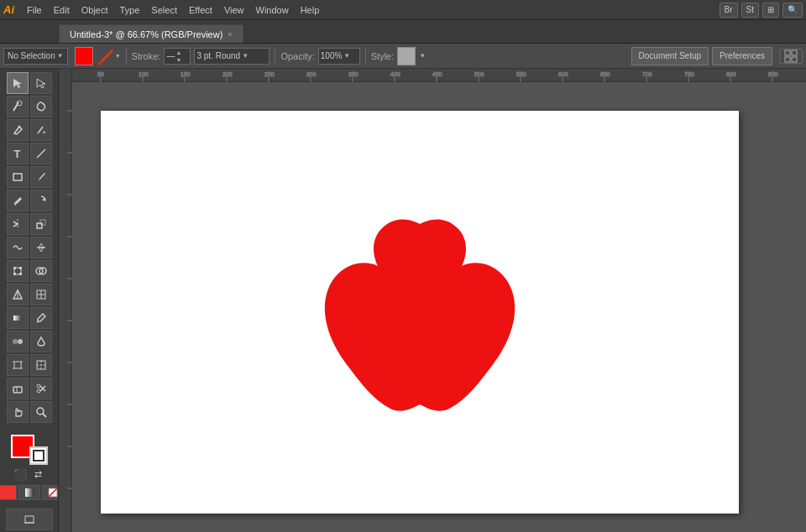 The width and height of the screenshot is (806, 532). What do you see at coordinates (201, 10) in the screenshot?
I see `menu-effect: Effect` at bounding box center [201, 10].